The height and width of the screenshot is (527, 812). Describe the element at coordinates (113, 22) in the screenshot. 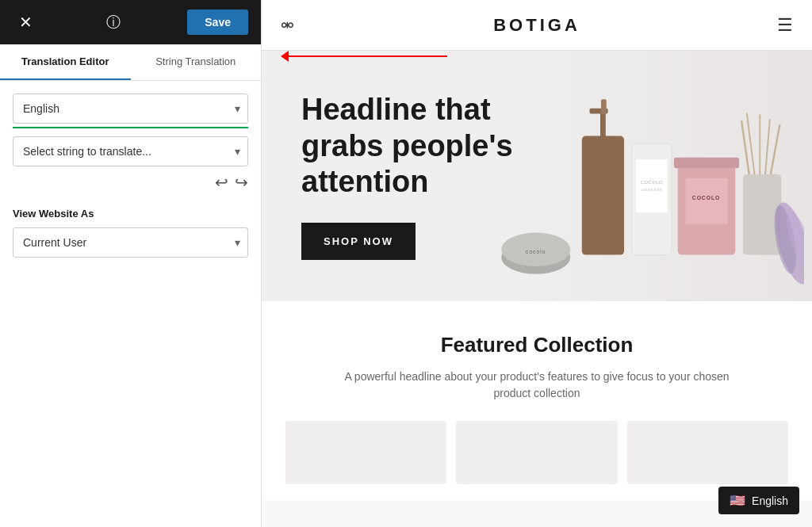

I see `info-button: ⓘ` at that location.